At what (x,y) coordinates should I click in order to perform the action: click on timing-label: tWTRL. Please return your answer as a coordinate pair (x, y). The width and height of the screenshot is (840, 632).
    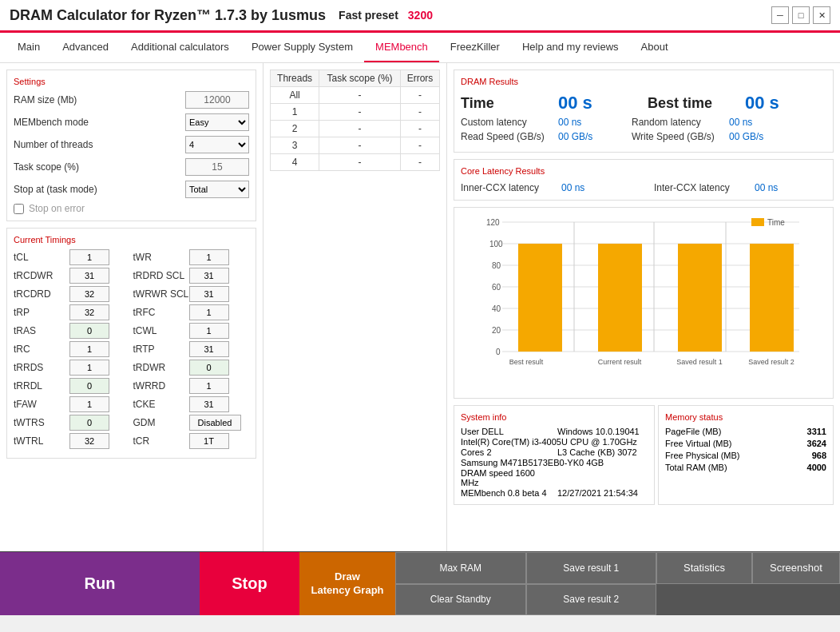
    Looking at the image, I should click on (42, 441).